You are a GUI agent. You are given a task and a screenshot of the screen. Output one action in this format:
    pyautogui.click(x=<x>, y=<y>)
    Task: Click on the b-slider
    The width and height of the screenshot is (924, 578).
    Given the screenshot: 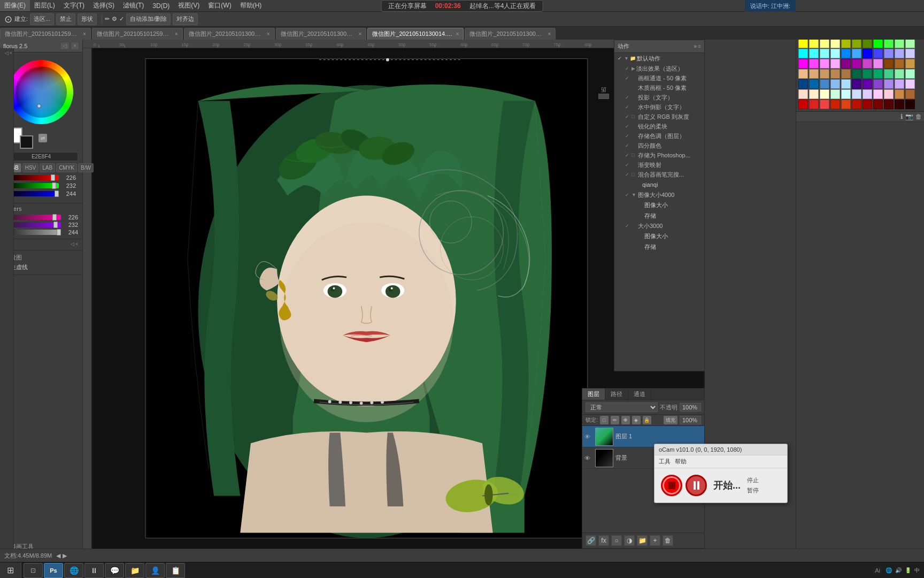 What is the action you would take?
    pyautogui.click(x=33, y=194)
    